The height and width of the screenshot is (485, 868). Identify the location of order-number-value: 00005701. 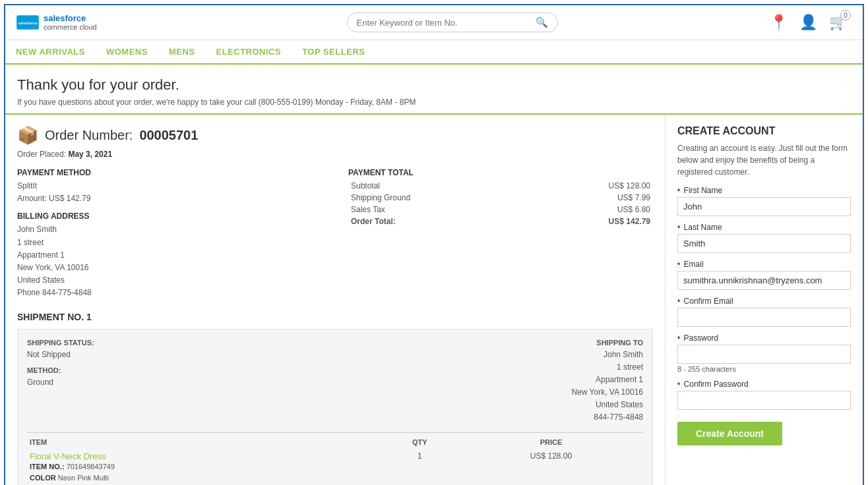
(169, 136).